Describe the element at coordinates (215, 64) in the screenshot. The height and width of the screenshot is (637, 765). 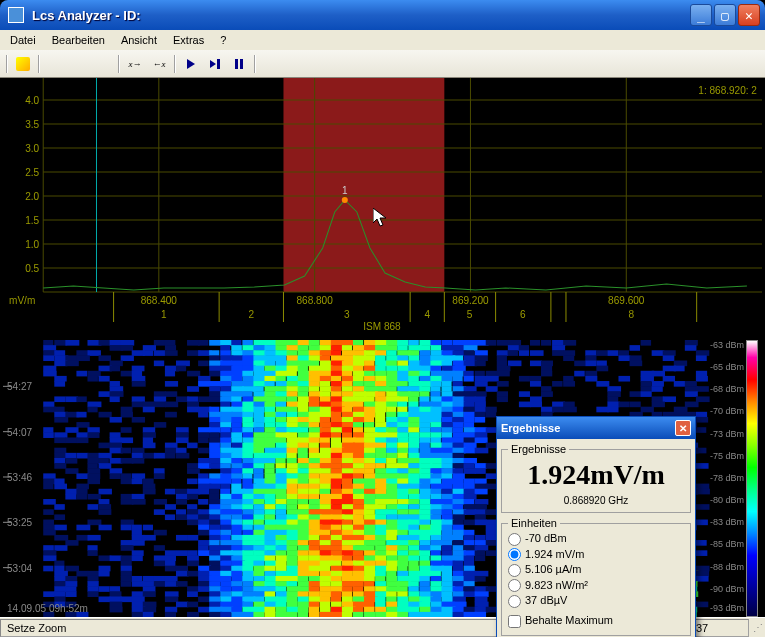
I see `record-button` at that location.